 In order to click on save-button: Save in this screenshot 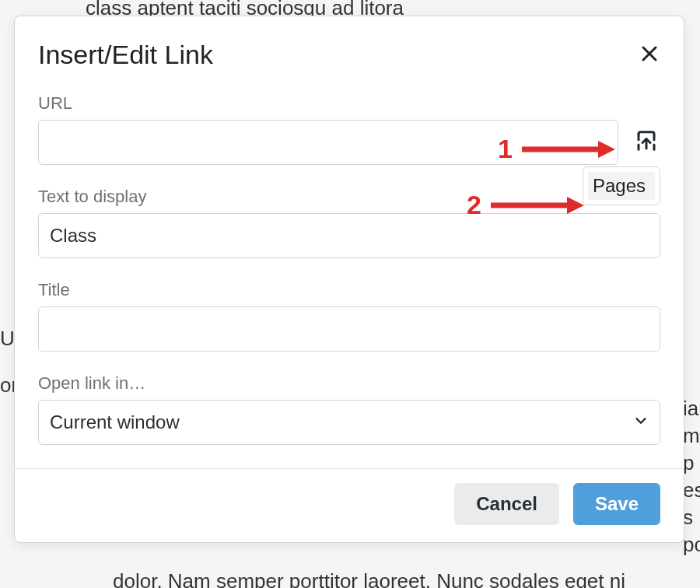, I will do `click(617, 504)`.